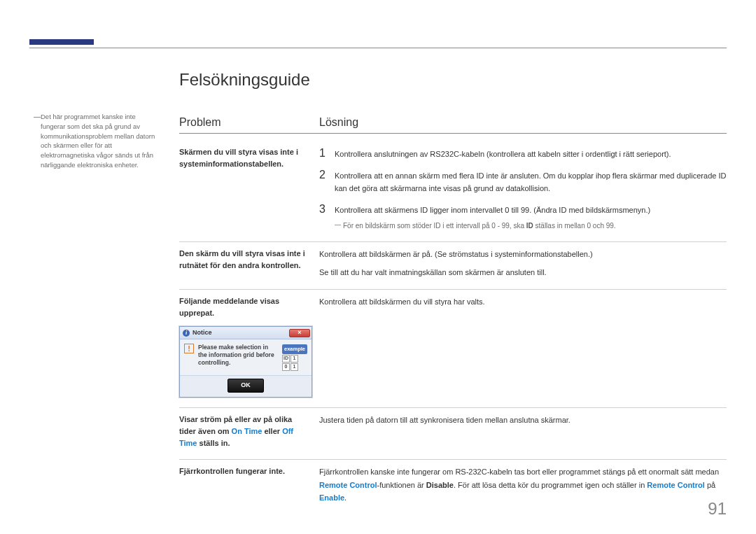  I want to click on sol-text: på, so click(710, 485).